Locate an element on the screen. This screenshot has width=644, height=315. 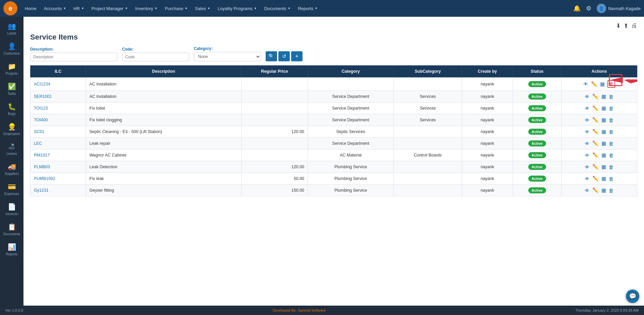
nav-project-manager: Project Manager ▼ is located at coordinates (110, 9).